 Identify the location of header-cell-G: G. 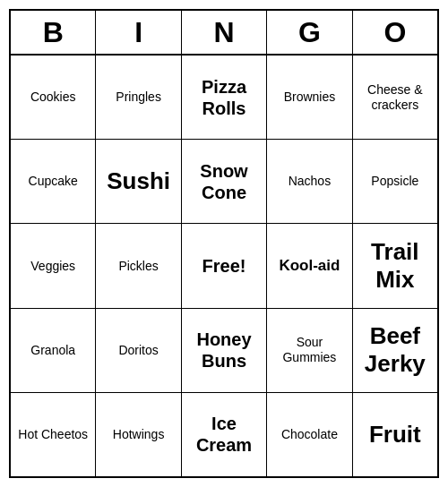
(310, 32).